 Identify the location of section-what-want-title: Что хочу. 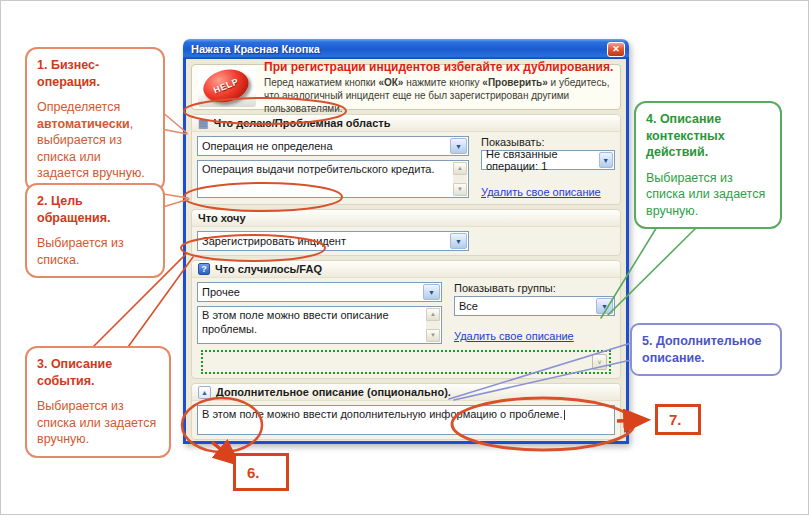
(222, 218).